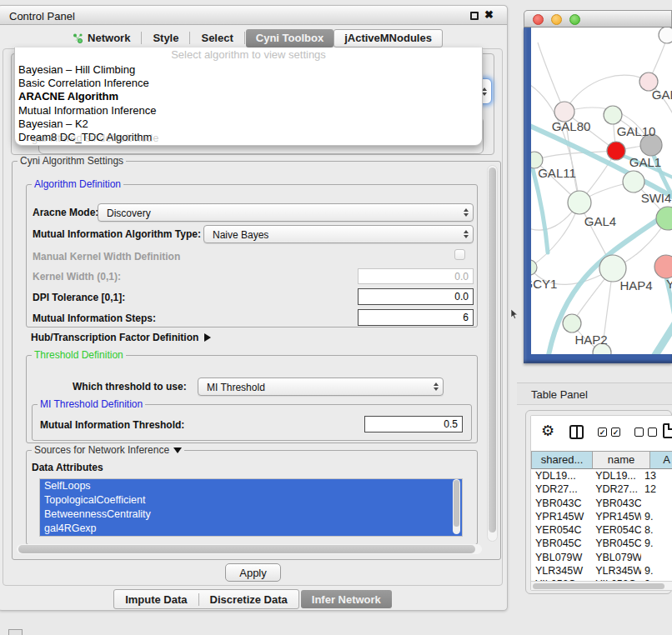 The width and height of the screenshot is (672, 635). I want to click on mi-algorithm-type-combobox: Naive Bayes, so click(339, 234).